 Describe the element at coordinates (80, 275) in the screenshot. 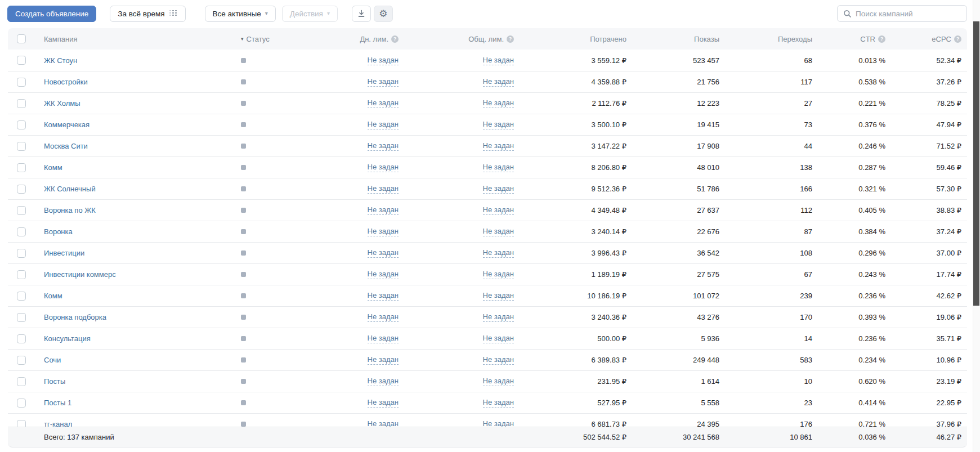

I see `campaign-link: Инвестиции коммерс` at that location.